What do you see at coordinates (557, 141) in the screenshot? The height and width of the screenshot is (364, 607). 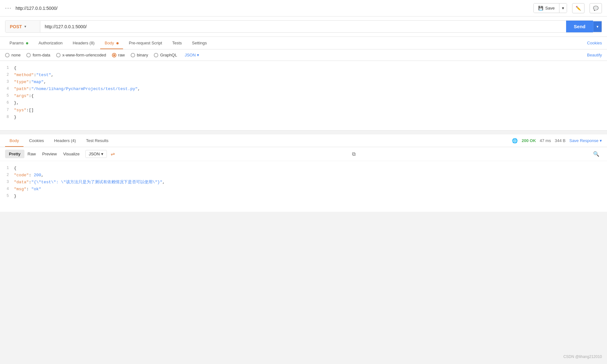 I see `response-meta: 🌐 200 OK 47 ms 344 B Save Response ▾` at bounding box center [557, 141].